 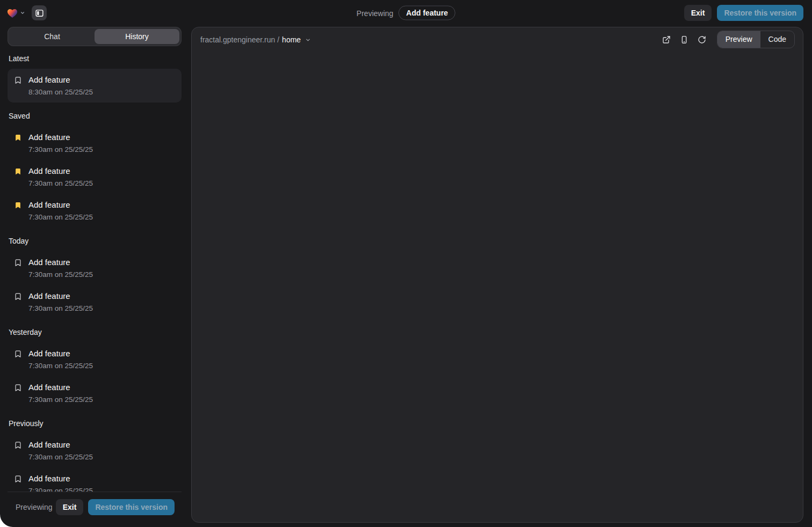 What do you see at coordinates (375, 13) in the screenshot?
I see `previewing-status-label: Previewing` at bounding box center [375, 13].